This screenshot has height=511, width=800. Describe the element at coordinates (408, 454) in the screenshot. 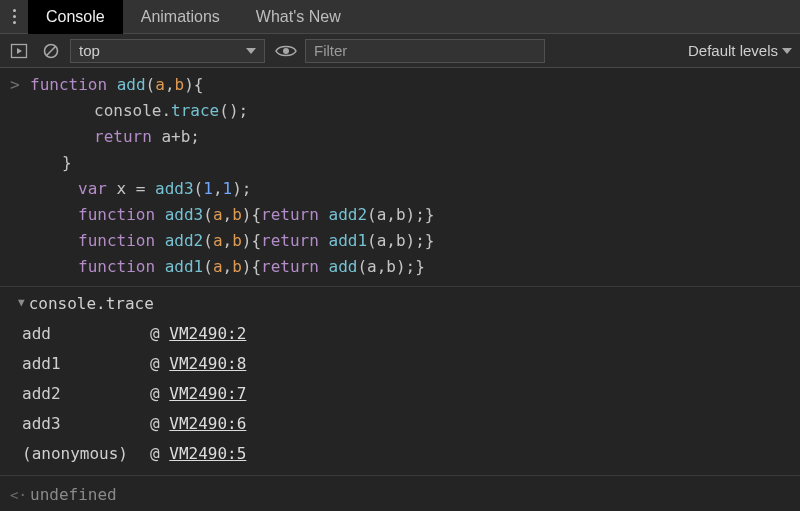

I see `trace-row: (anonymous)@ VM2490:5` at that location.